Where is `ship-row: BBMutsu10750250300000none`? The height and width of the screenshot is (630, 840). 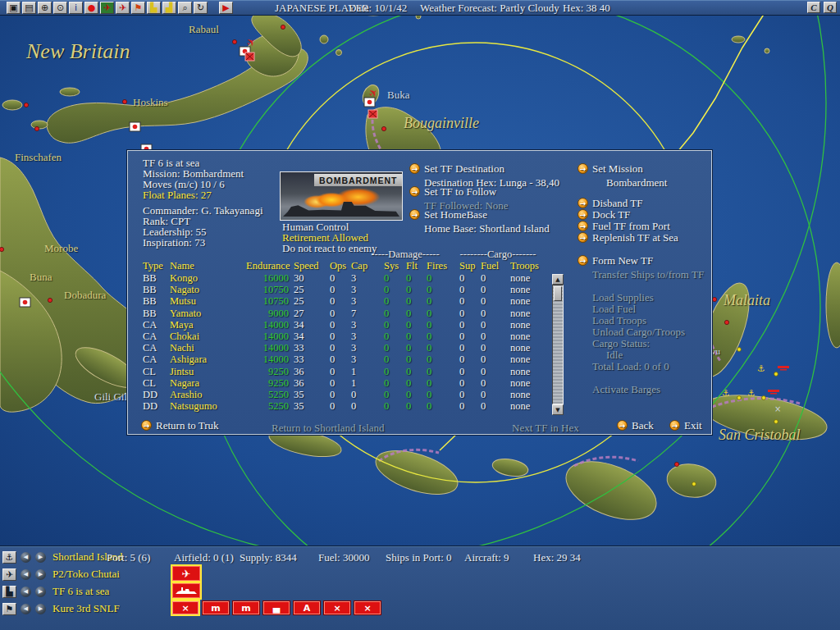
ship-row: BBMutsu10750250300000none is located at coordinates (349, 301).